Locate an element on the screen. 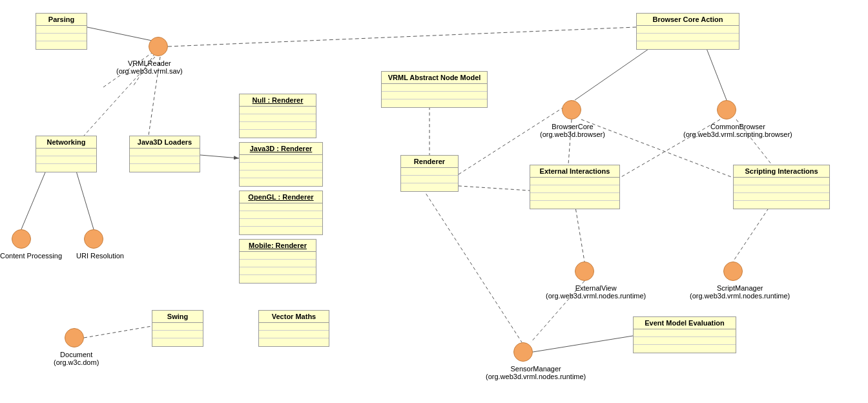 The width and height of the screenshot is (868, 403). box-event-model-eval: Event Model Evaluation is located at coordinates (685, 335).